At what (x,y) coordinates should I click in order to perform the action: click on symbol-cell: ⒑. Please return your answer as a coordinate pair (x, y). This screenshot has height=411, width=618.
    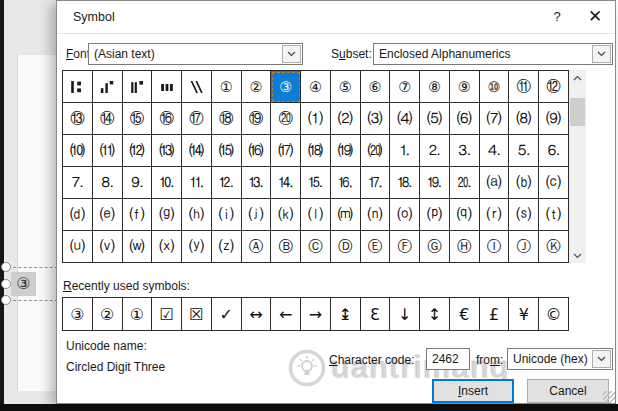
    Looking at the image, I should click on (167, 183).